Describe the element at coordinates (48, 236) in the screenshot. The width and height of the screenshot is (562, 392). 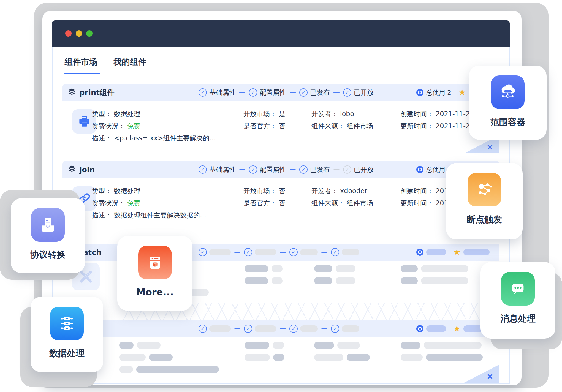
I see `floating-card-protocol-conversion: 协议转换` at that location.